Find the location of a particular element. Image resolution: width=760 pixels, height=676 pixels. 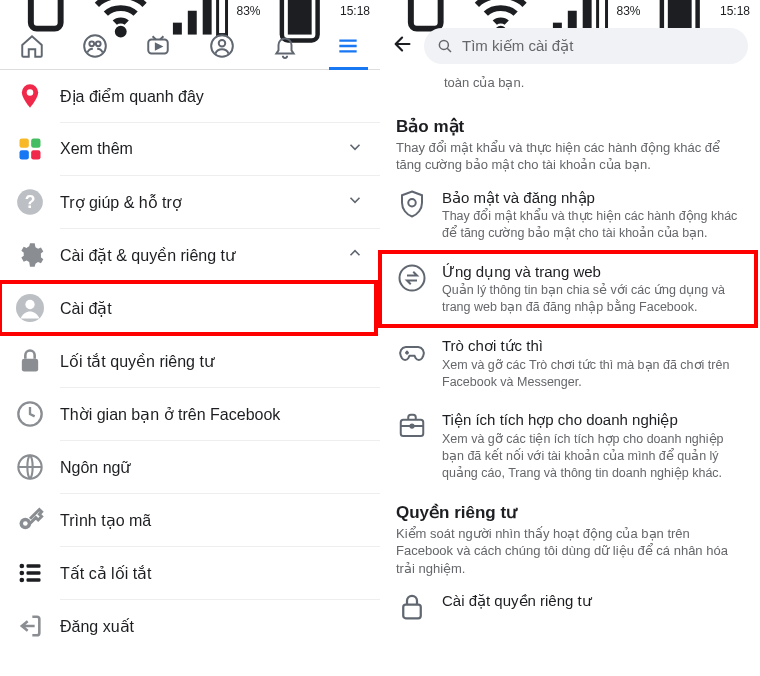

setting-row-desc: Xem và gỡ các Trò chơi tức thì mà bạn đã… is located at coordinates (593, 374).